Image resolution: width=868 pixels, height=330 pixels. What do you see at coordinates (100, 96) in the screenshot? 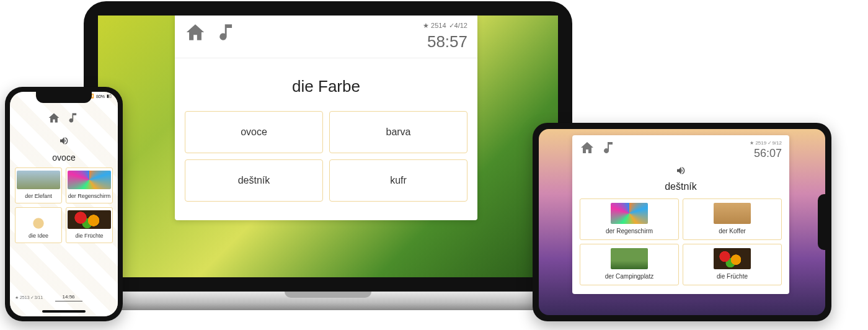
I see `phone-statusbar: 📶 80% ▮▯` at bounding box center [100, 96].